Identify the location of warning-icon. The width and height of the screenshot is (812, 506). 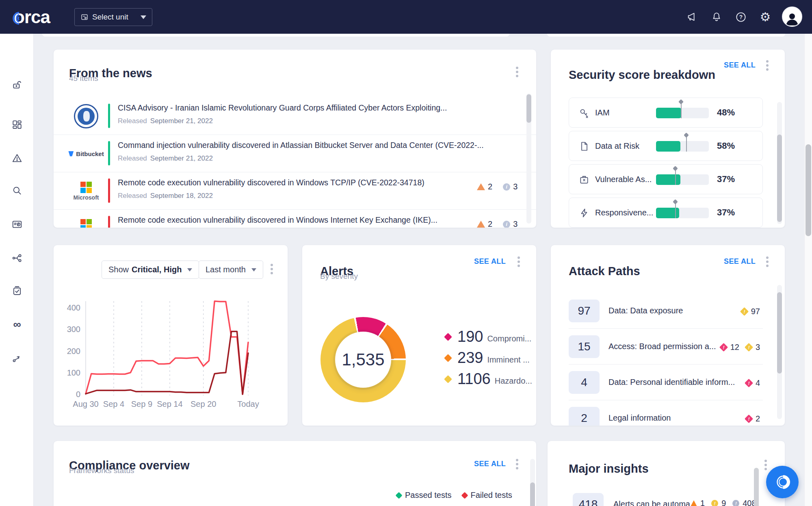
(694, 503).